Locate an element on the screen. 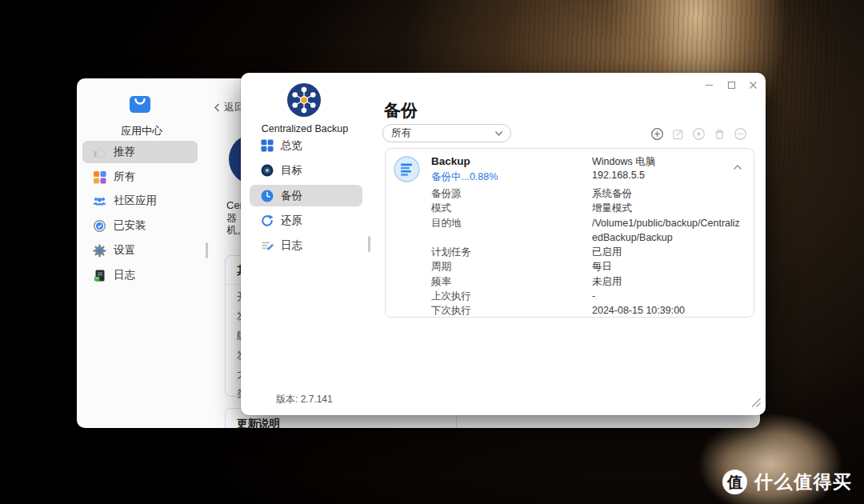 Image resolution: width=864 pixels, height=504 pixels. nav-item-backup: 备份 is located at coordinates (306, 195).